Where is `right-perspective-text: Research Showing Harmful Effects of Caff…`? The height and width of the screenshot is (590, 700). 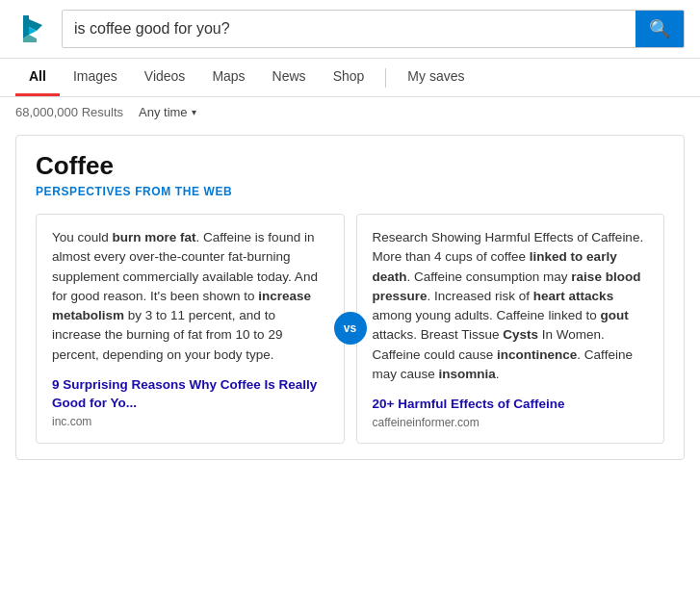 right-perspective-text: Research Showing Harmful Effects of Caff… is located at coordinates (510, 306).